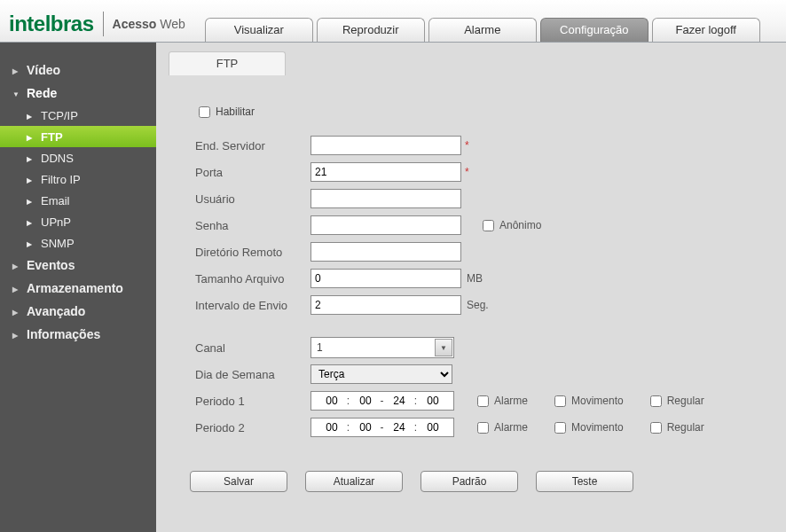 The image size is (786, 532). I want to click on select-canal-value: 1, so click(373, 348).